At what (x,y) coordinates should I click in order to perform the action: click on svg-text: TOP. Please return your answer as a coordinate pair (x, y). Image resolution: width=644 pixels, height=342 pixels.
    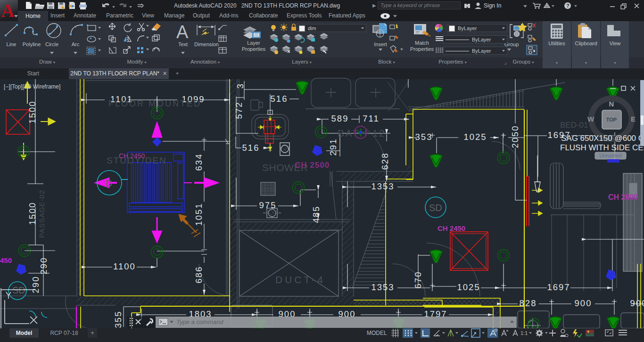
    Looking at the image, I should click on (611, 120).